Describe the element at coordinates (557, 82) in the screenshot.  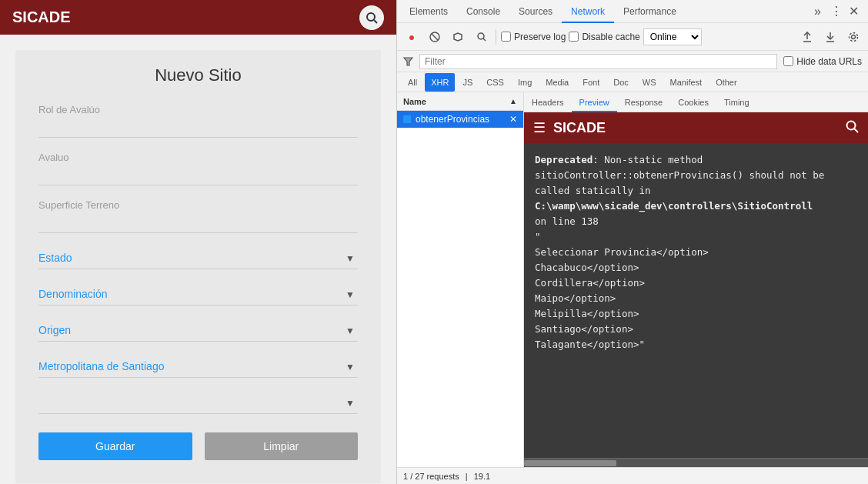
I see `type-tab-media: Media` at that location.